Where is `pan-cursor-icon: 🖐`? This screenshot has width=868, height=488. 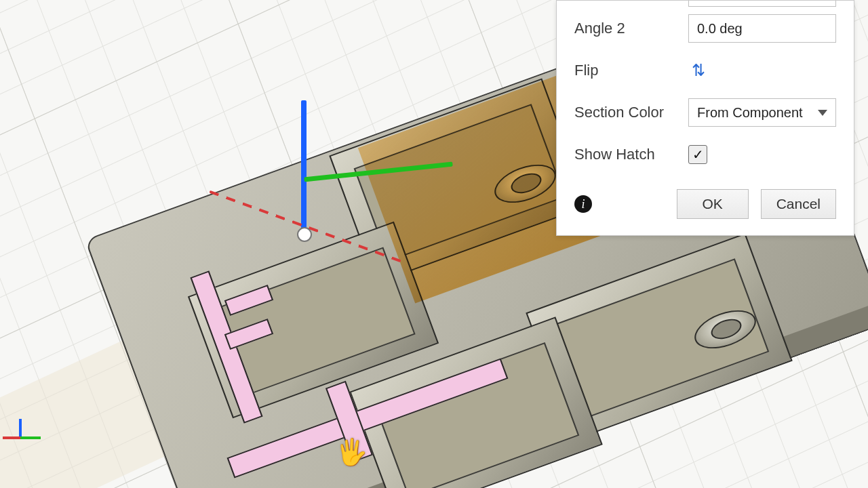 pan-cursor-icon: 🖐 is located at coordinates (351, 452).